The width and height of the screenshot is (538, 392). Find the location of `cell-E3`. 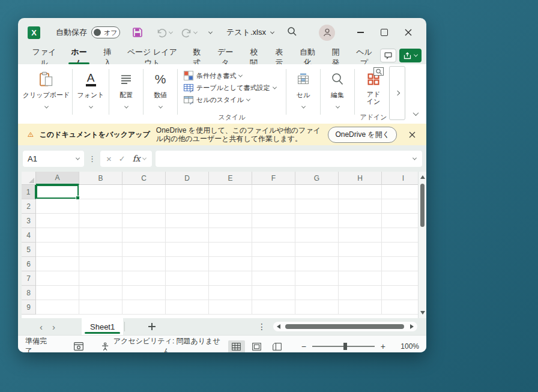

cell-E3 is located at coordinates (231, 221).